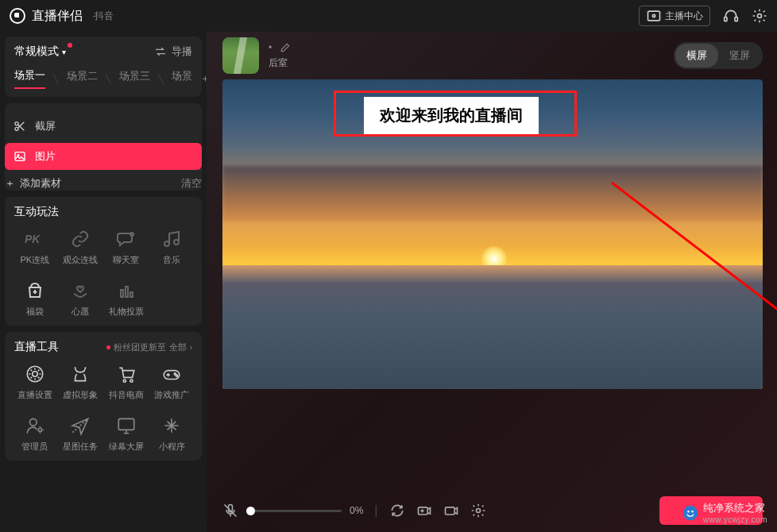 This screenshot has width=777, height=532. Describe the element at coordinates (35, 248) in the screenshot. I see `feature-pk: PKPK连线` at that location.